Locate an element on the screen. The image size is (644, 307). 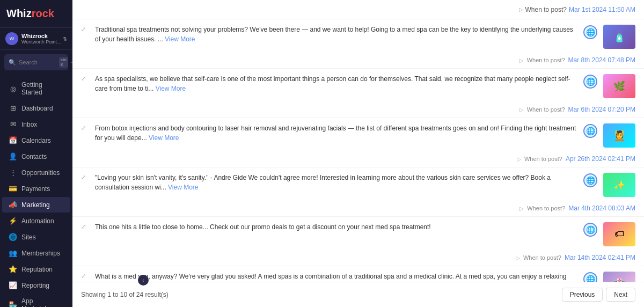
logo: Whizrock is located at coordinates (36, 14).